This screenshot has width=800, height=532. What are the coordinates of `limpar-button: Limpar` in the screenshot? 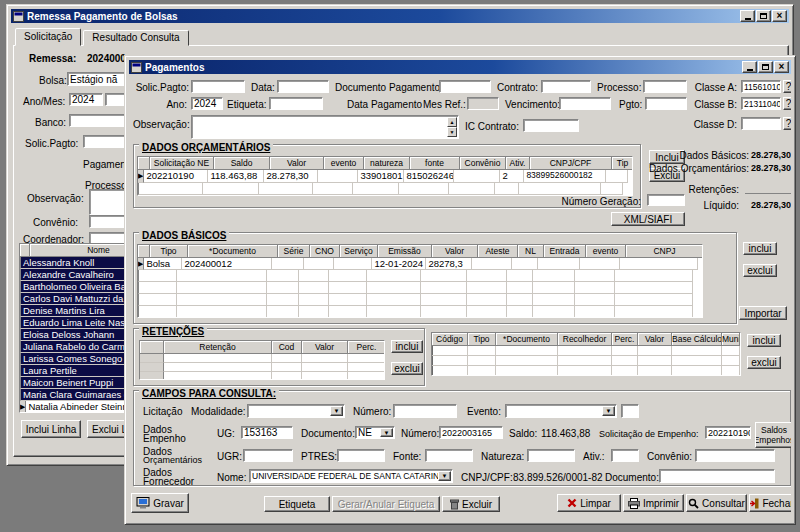 It's located at (589, 503).